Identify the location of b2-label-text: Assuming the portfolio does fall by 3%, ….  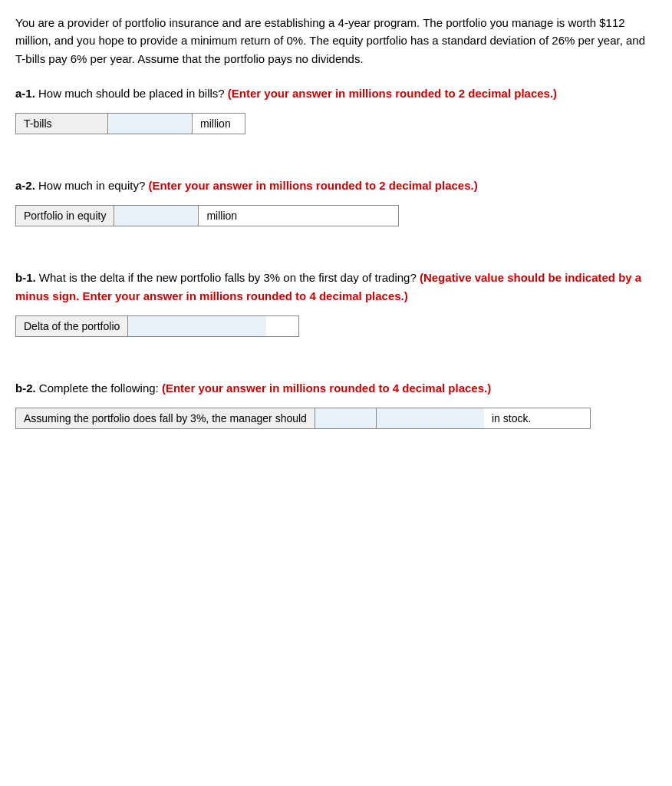
(166, 418).